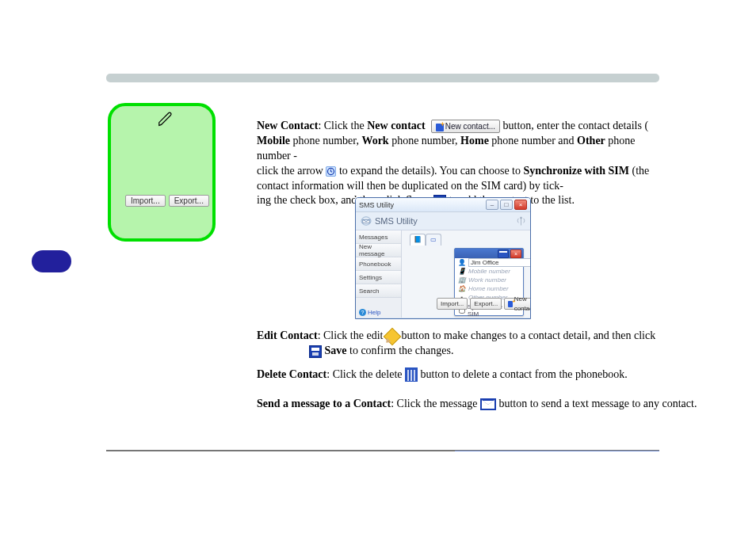  What do you see at coordinates (443, 258) in the screenshot?
I see `app-screenshot: SMS Utility – □ × SMS Utility Messages N…` at bounding box center [443, 258].